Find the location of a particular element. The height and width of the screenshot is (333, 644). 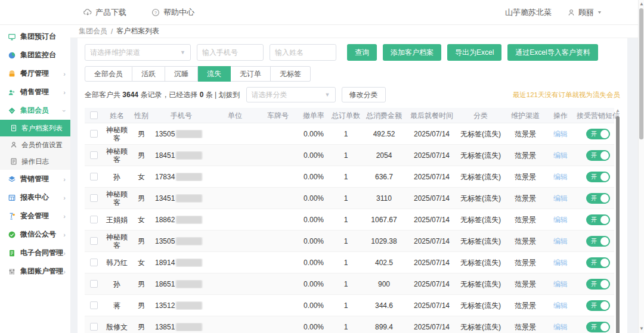

category-select: 请选择分类 ▼ is located at coordinates (291, 95).